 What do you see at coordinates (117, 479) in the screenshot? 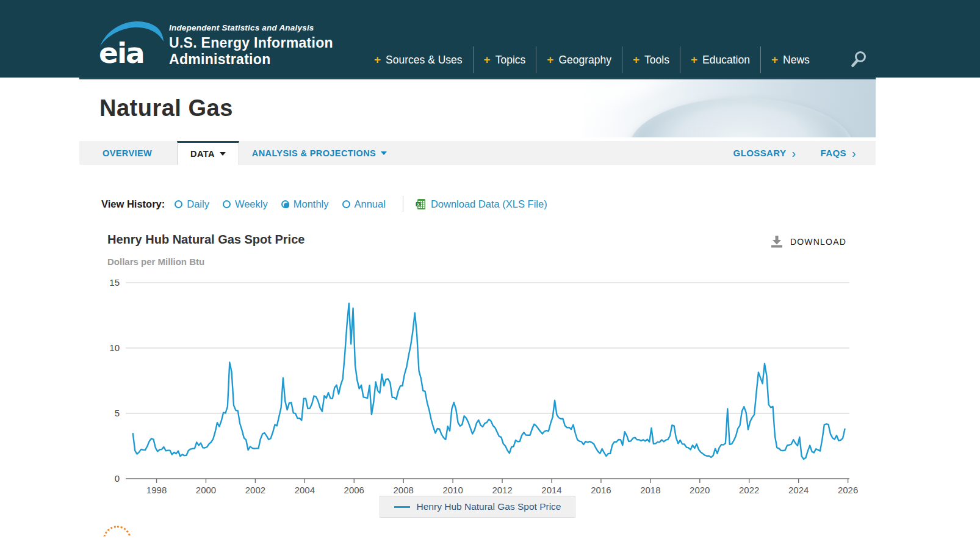
I see `svg-text: 0` at bounding box center [117, 479].